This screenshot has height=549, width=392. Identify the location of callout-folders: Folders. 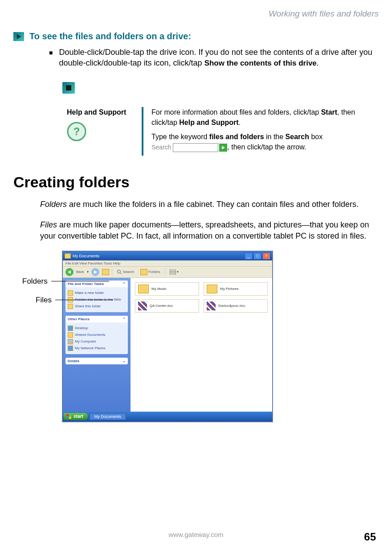
(66, 281).